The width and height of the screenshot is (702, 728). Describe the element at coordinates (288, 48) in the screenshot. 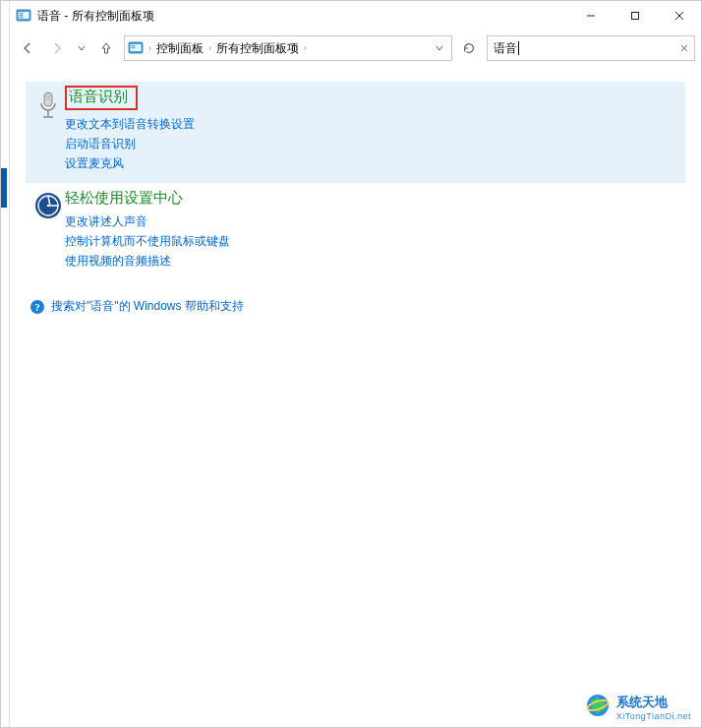

I see `address-bar: › 控制面板 › 所有控制面板项 ›` at that location.